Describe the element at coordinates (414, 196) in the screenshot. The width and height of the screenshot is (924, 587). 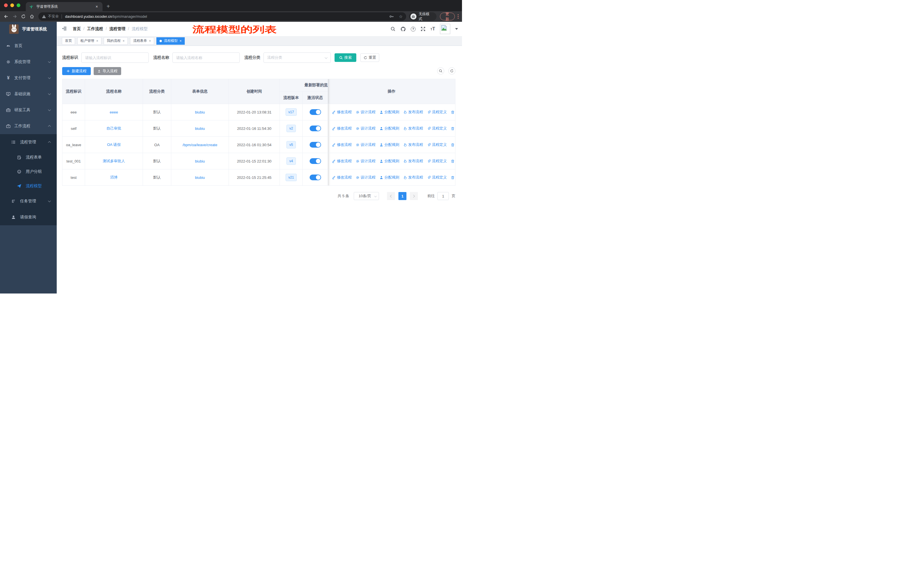
I see `next-page-button` at that location.